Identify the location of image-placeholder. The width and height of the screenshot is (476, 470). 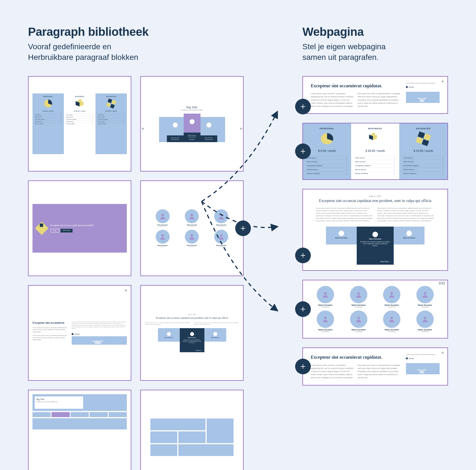
(99, 340).